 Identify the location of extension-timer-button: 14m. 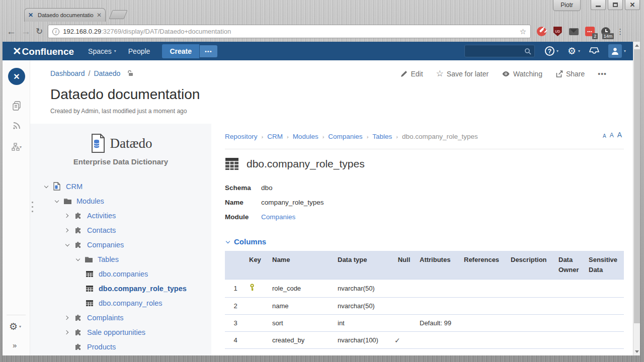
(606, 32).